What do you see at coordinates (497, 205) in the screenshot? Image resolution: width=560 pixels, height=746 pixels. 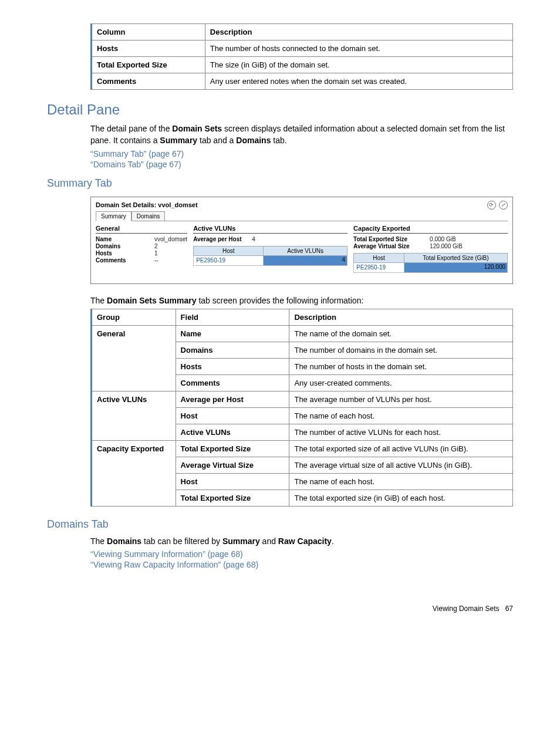 I see `screenshot-corner-icons: ⟳ ⤢` at bounding box center [497, 205].